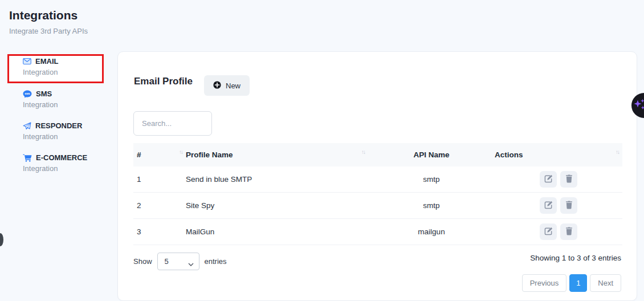 This screenshot has height=301, width=644. Describe the element at coordinates (2, 239) in the screenshot. I see `left-edge-handle` at that location.